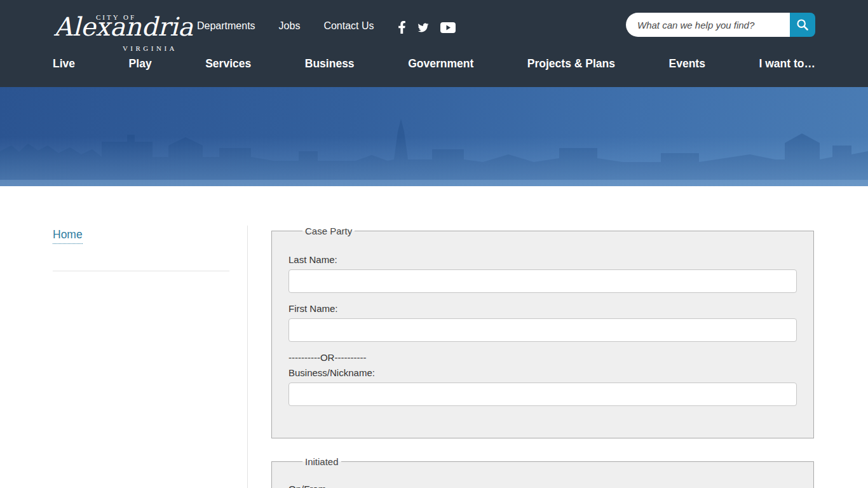 The width and height of the screenshot is (868, 488). I want to click on nav-events: Events, so click(688, 64).